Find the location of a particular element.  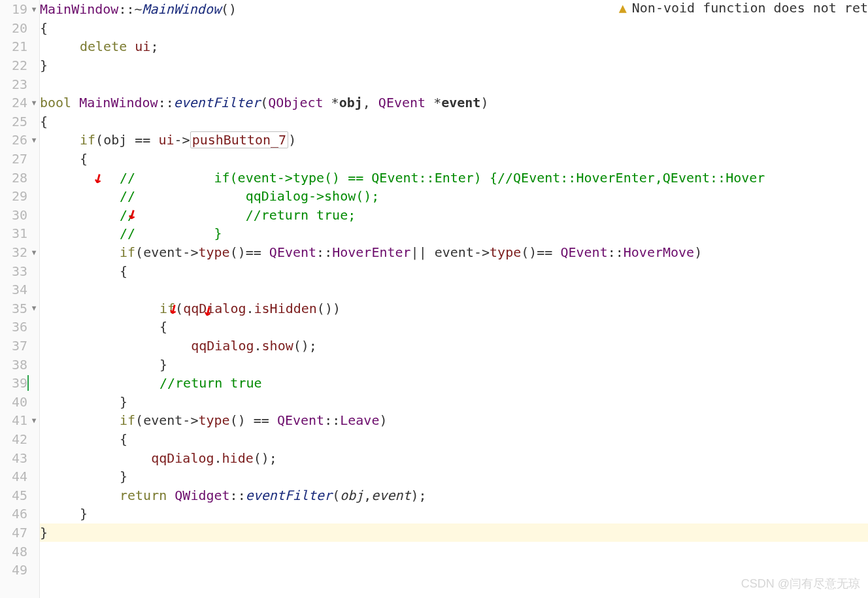

identifier-ui: ui is located at coordinates (142, 46).